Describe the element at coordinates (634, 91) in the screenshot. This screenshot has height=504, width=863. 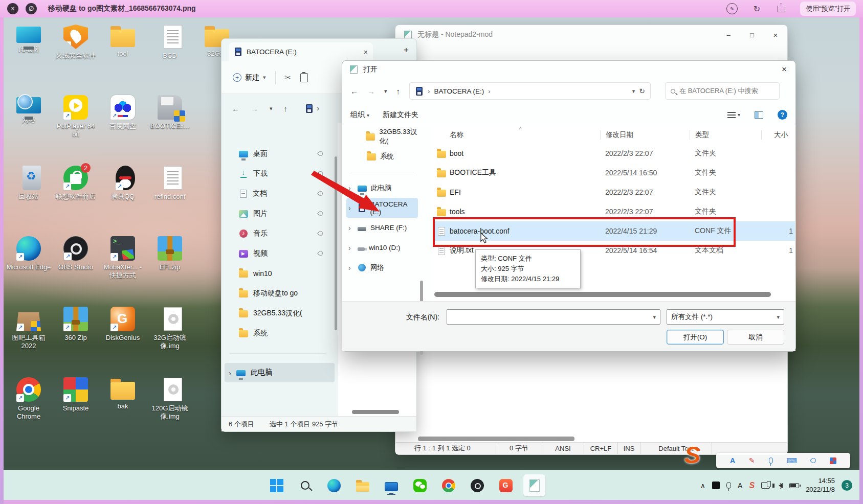
I see `address-dropdown-icon: ▾` at that location.